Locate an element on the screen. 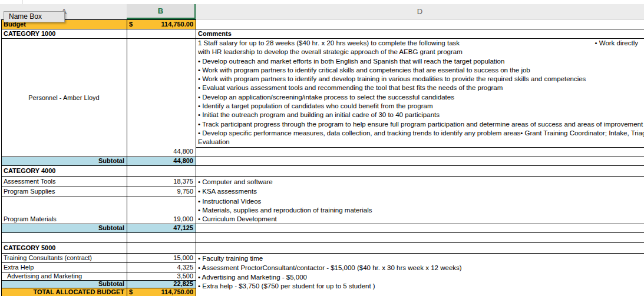  cell-comments-header: Comments is located at coordinates (286, 34).